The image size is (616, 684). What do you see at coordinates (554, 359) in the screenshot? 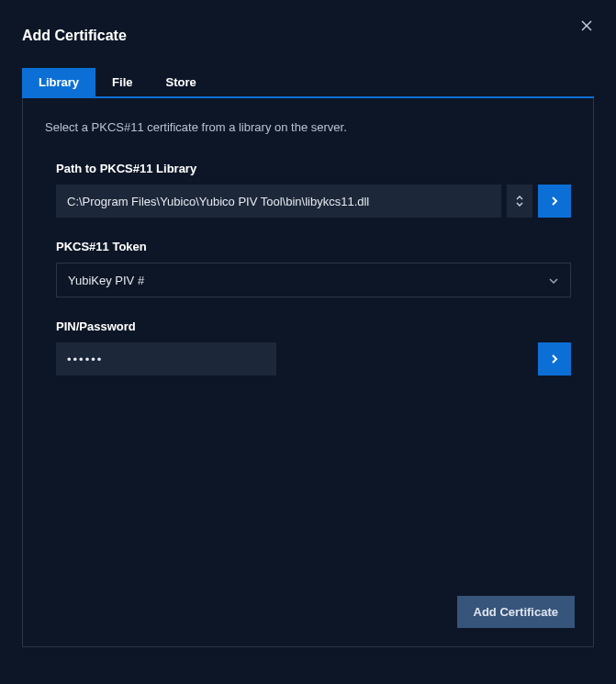
I see `pin-go-button` at bounding box center [554, 359].